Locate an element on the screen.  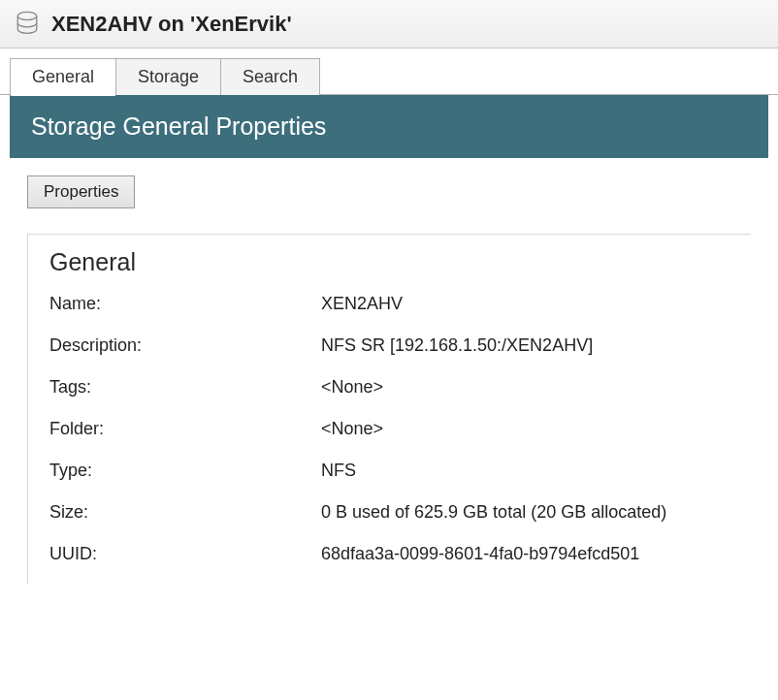
label-uuid: UUID: is located at coordinates (185, 555).